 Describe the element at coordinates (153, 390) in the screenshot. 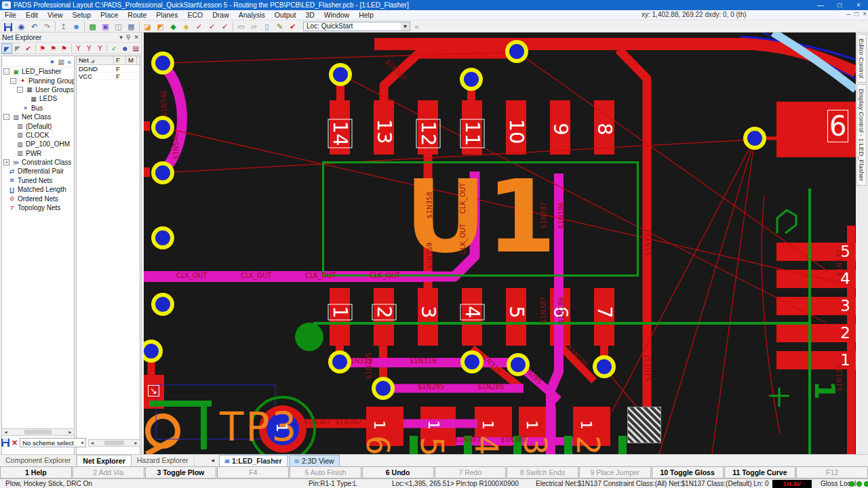

I see `move-handle-icon: ↘` at that location.